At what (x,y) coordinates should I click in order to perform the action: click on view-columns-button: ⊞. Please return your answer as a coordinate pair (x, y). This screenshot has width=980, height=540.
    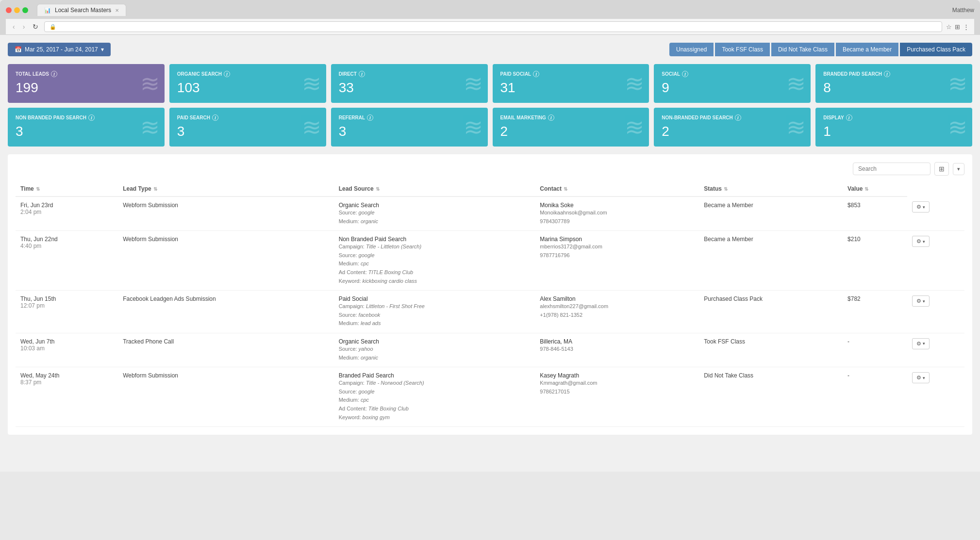
    Looking at the image, I should click on (942, 169).